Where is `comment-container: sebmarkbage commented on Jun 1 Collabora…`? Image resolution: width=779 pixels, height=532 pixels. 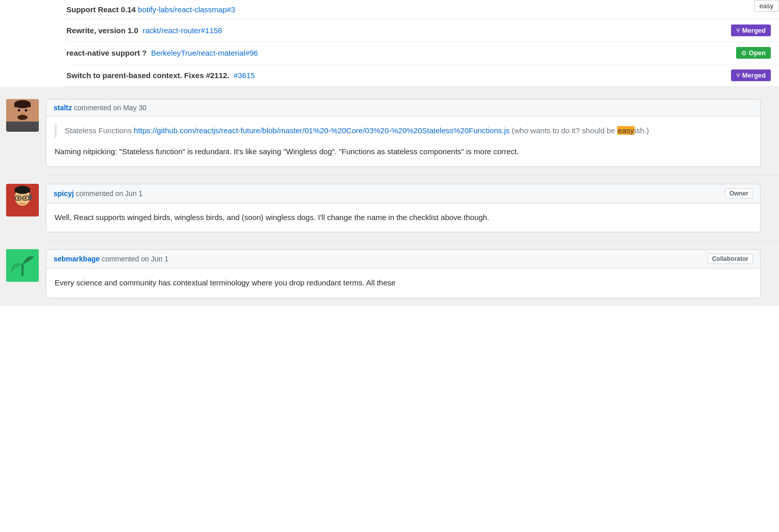
comment-container: sebmarkbage commented on Jun 1 Collabora… is located at coordinates (403, 274).